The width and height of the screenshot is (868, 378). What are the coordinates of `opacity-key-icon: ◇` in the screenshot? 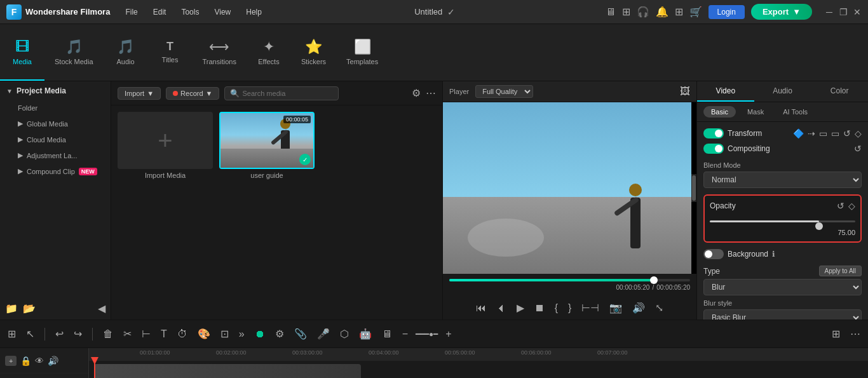 It's located at (851, 206).